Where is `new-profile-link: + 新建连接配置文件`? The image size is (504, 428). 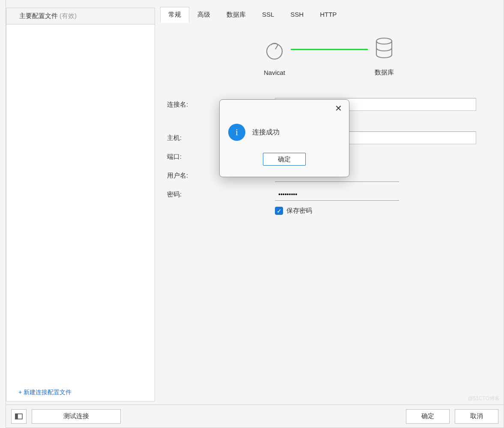 new-profile-link: + 新建连接配置文件 is located at coordinates (45, 392).